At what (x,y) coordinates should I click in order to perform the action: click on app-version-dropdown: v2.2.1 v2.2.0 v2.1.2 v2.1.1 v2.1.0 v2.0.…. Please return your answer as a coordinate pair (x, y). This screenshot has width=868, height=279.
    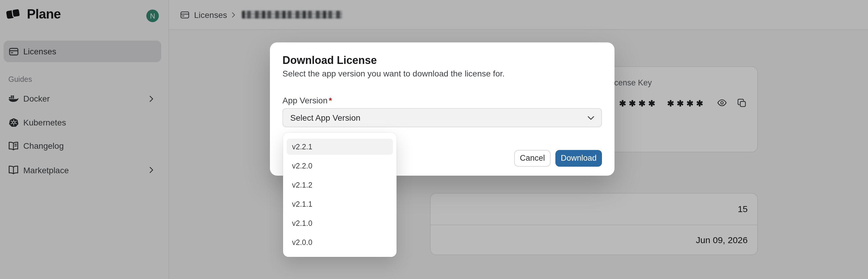
    Looking at the image, I should click on (340, 195).